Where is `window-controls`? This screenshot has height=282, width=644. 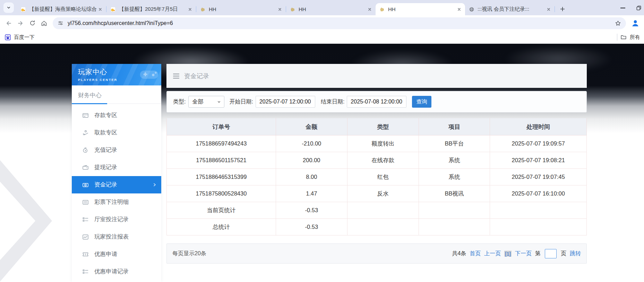
window-controls is located at coordinates (632, 10).